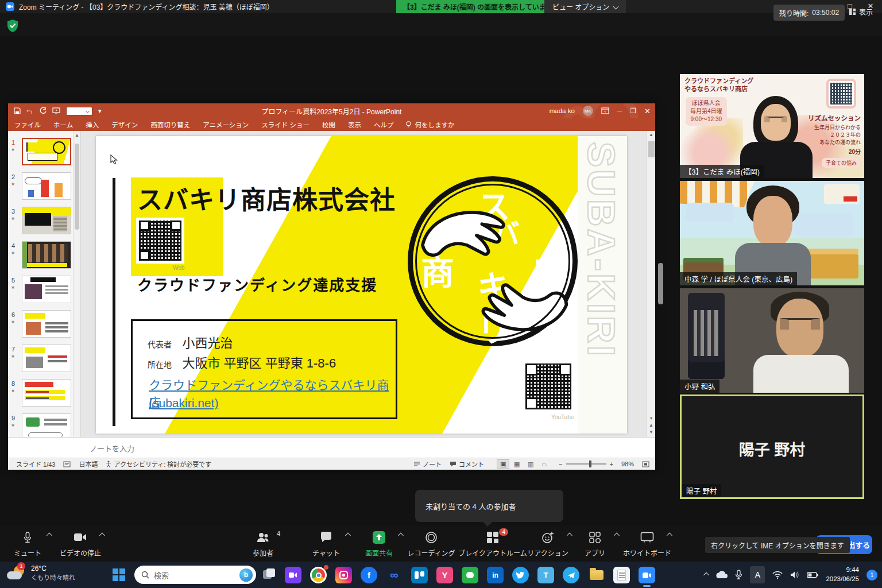 Image resolution: width=882 pixels, height=588 pixels. Describe the element at coordinates (40, 325) in the screenshot. I see `slide-thumbnail-6: 6★` at that location.